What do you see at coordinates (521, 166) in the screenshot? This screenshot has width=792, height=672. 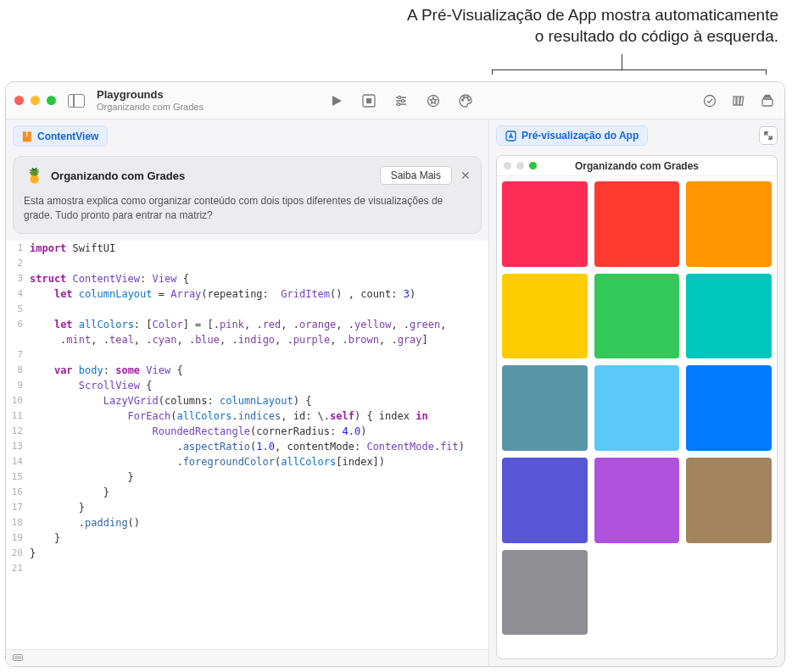 I see `preview-dot-icon` at bounding box center [521, 166].